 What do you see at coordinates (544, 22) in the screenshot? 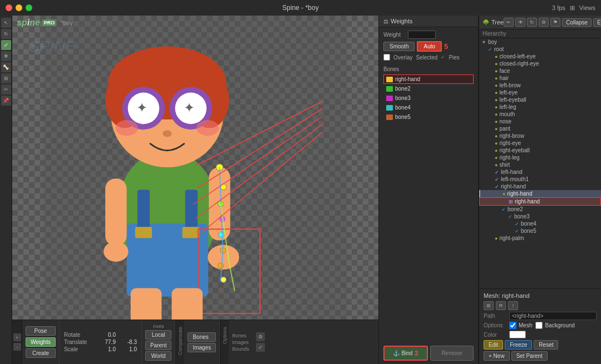
I see `gear-icon: ⚙` at bounding box center [544, 22].